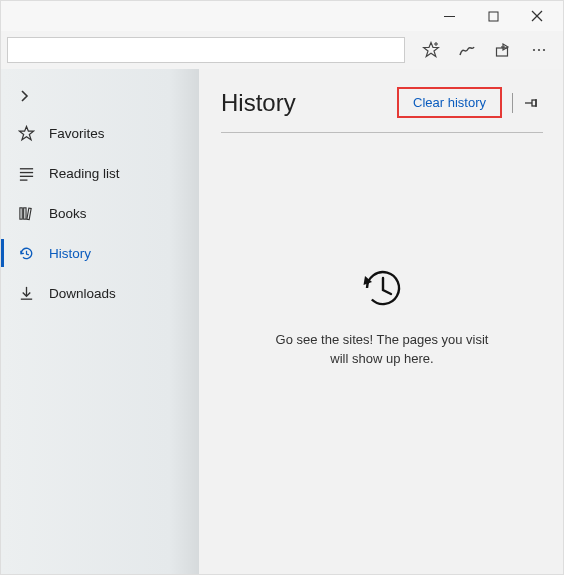 This screenshot has width=564, height=575. Describe the element at coordinates (470, 102) in the screenshot. I see `header-right: Clear history` at that location.